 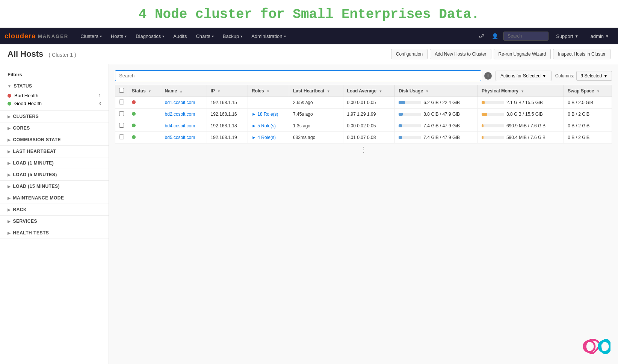 What do you see at coordinates (39, 198) in the screenshot?
I see `filter-section-label: MAINTENANCE MODE` at bounding box center [39, 198].